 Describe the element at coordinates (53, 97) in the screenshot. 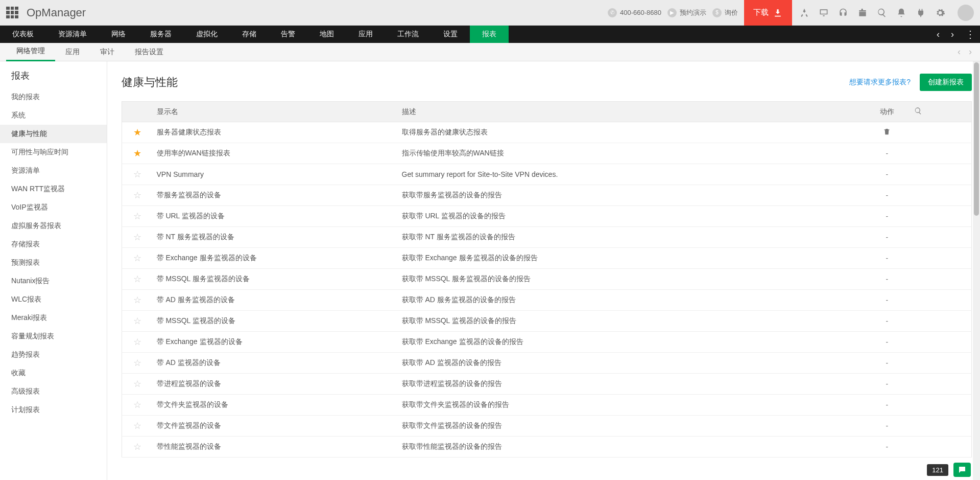

I see `sidebar-item: 我的报表` at that location.